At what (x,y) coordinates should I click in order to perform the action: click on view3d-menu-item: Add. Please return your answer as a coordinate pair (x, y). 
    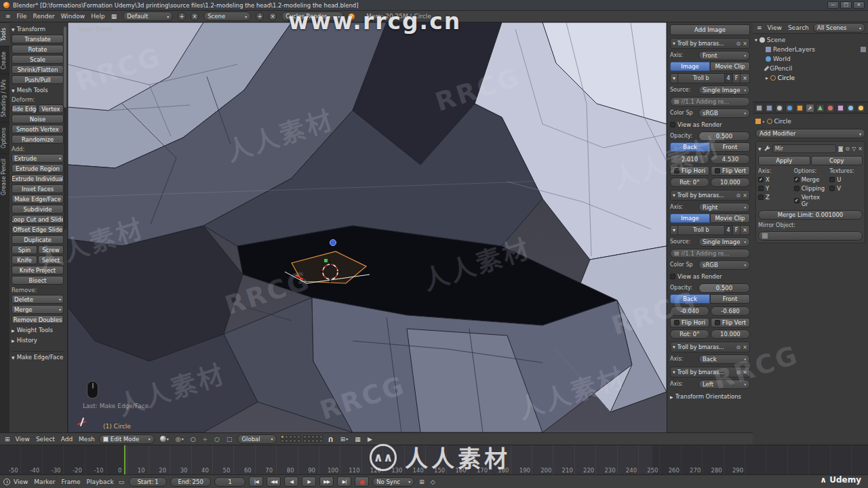
    Looking at the image, I should click on (66, 439).